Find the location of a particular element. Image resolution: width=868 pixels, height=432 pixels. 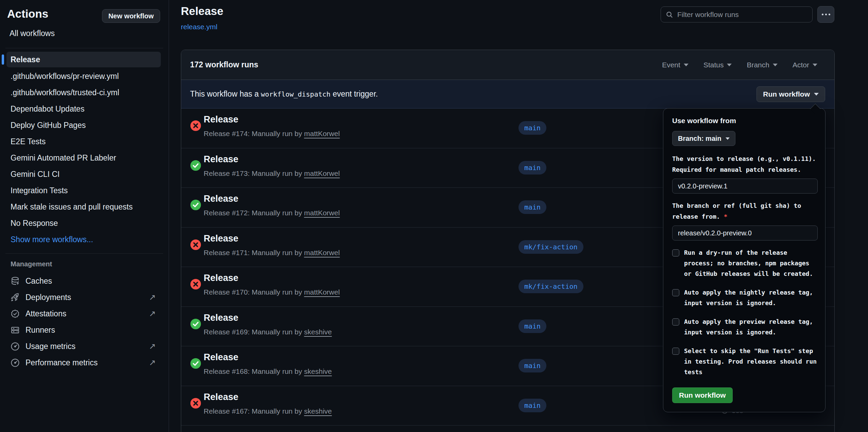

sidebar-item-label: E2E Tests is located at coordinates (28, 142).